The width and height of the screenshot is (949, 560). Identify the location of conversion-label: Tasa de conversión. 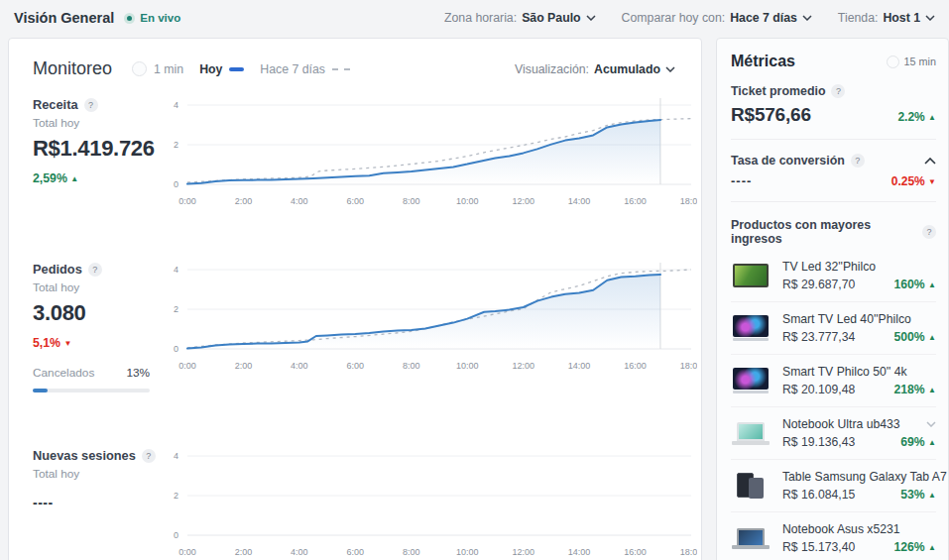
(787, 161).